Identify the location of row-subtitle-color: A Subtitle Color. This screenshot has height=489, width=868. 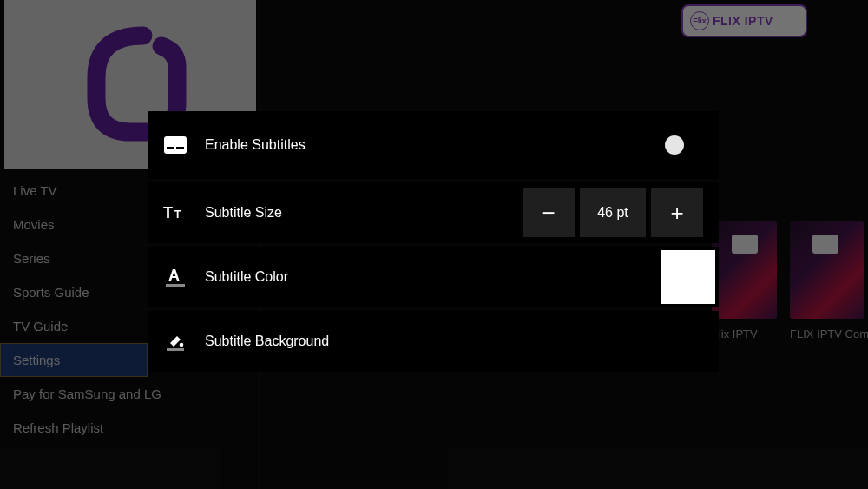
(433, 277).